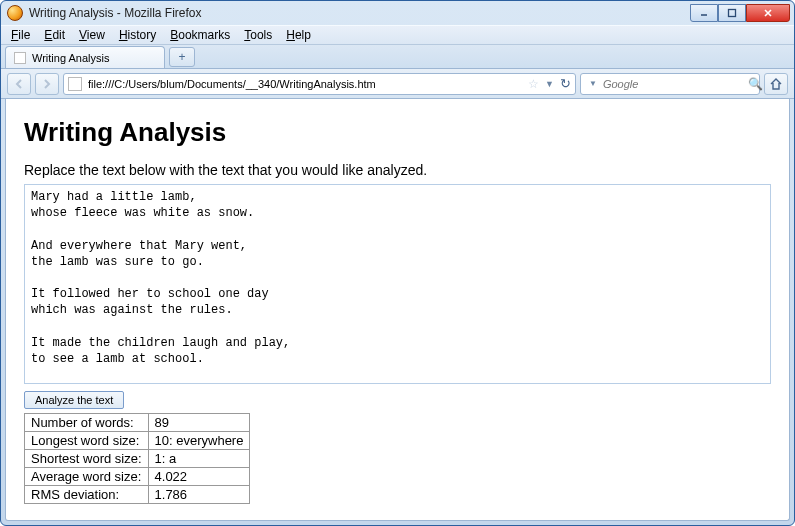 The image size is (795, 526). I want to click on table-row: Longest word size:10: everywhere, so click(138, 441).